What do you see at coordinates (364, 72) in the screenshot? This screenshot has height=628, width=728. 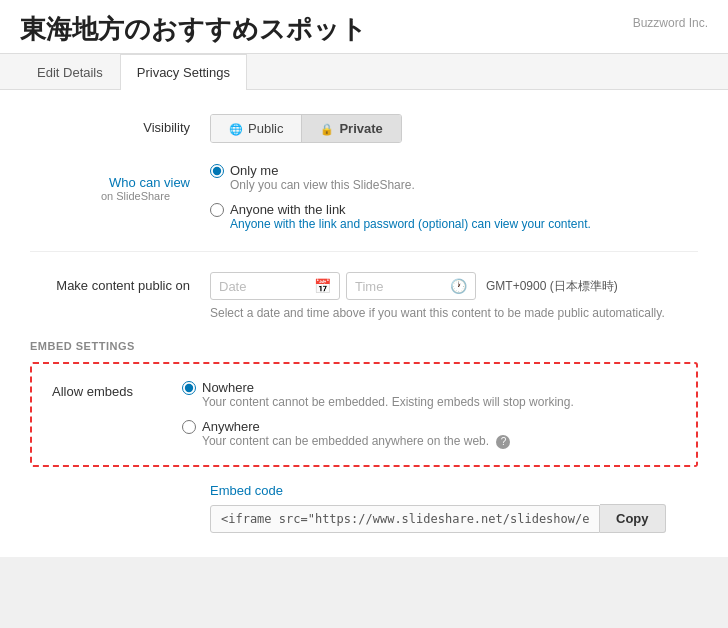 I see `tabs-bar: Edit Details Privacy Settings` at bounding box center [364, 72].